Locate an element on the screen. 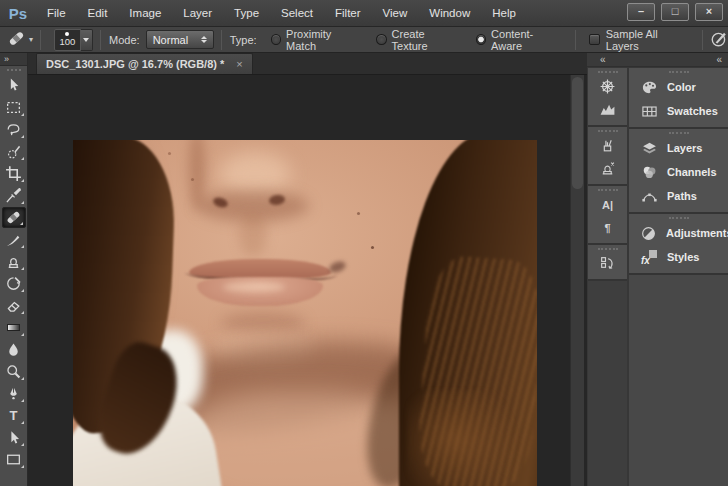  photoshop-logo: Ps is located at coordinates (18, 14).